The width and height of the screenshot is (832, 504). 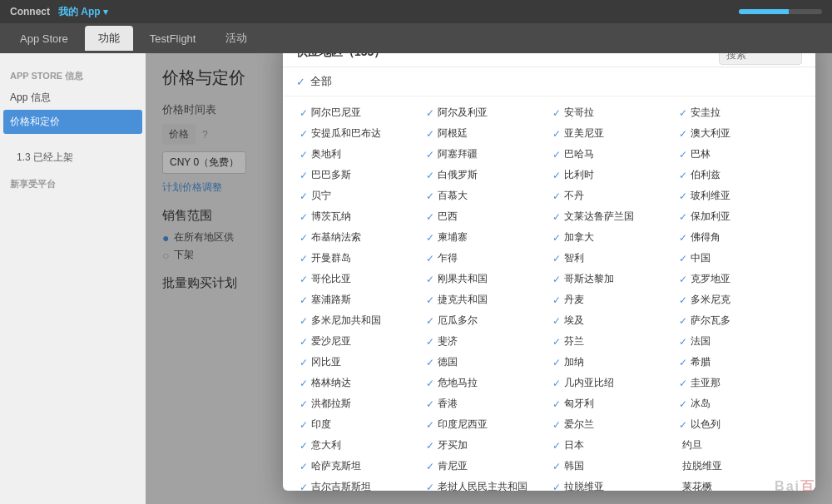 I want to click on region-item: ✓拉脱维亚, so click(x=612, y=484).